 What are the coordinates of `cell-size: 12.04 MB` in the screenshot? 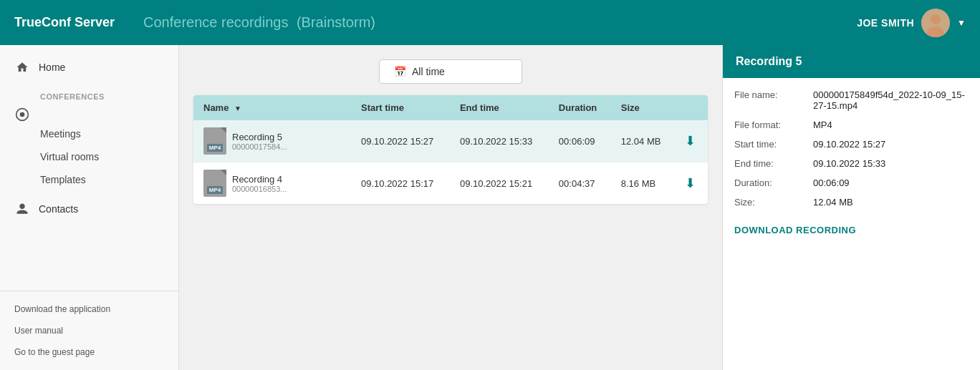 It's located at (643, 142).